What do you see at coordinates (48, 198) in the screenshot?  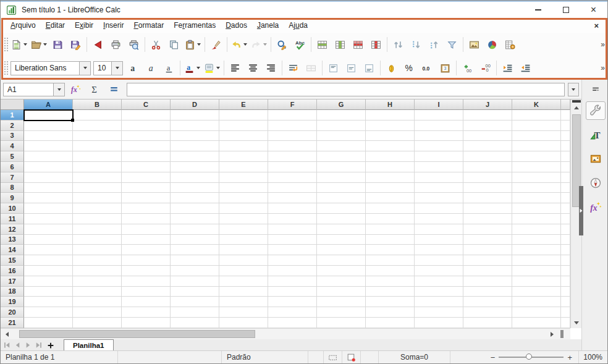 I see `cell-A9` at bounding box center [48, 198].